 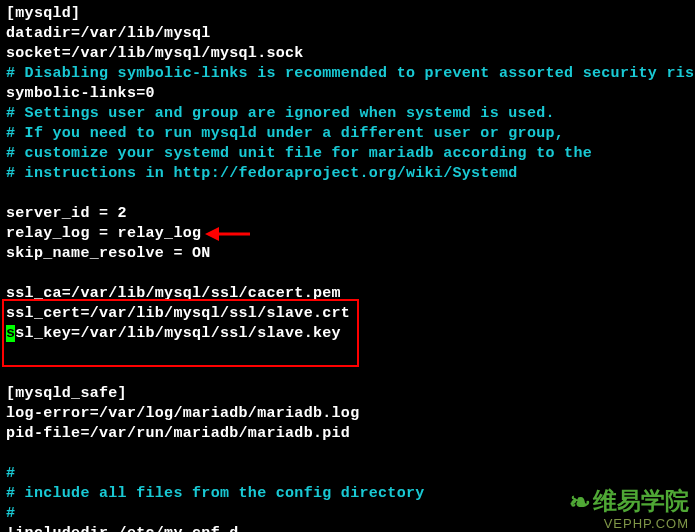 I want to click on config-line: [mysqld], so click(x=43, y=14).